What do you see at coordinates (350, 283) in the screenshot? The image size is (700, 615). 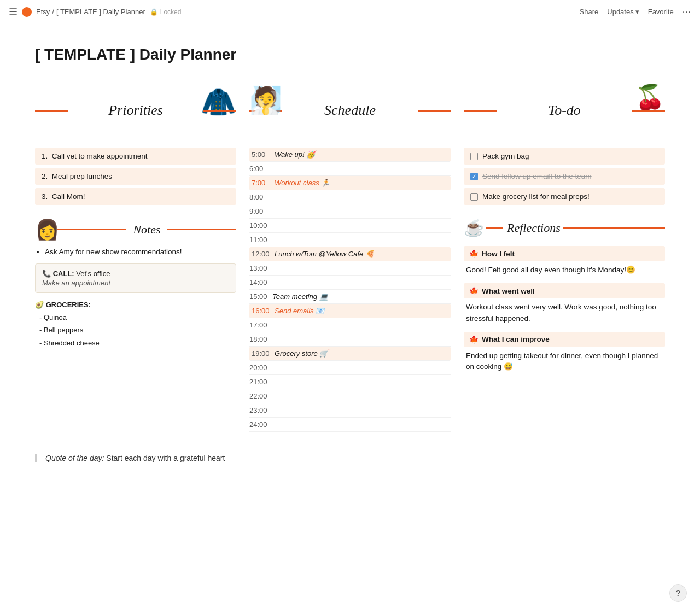 I see `schedule-row: 14:00` at bounding box center [350, 283].